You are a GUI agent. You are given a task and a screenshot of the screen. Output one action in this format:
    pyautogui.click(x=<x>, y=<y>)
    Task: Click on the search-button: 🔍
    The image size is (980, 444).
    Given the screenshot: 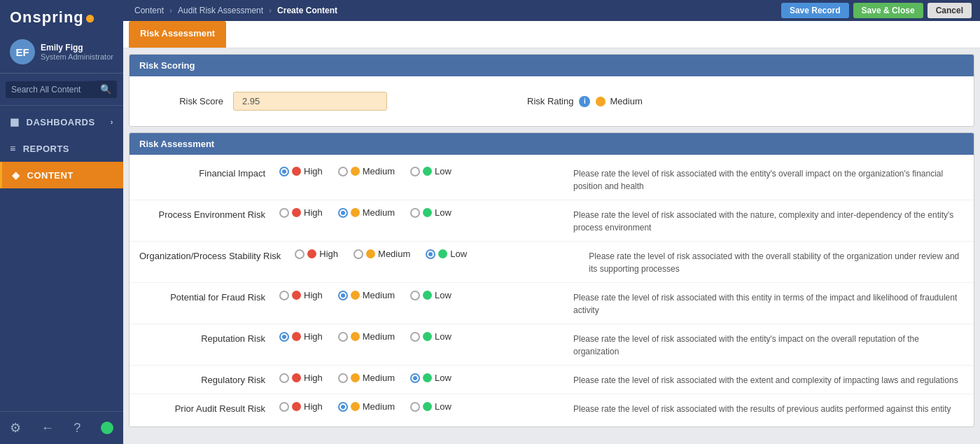 What is the action you would take?
    pyautogui.click(x=106, y=90)
    